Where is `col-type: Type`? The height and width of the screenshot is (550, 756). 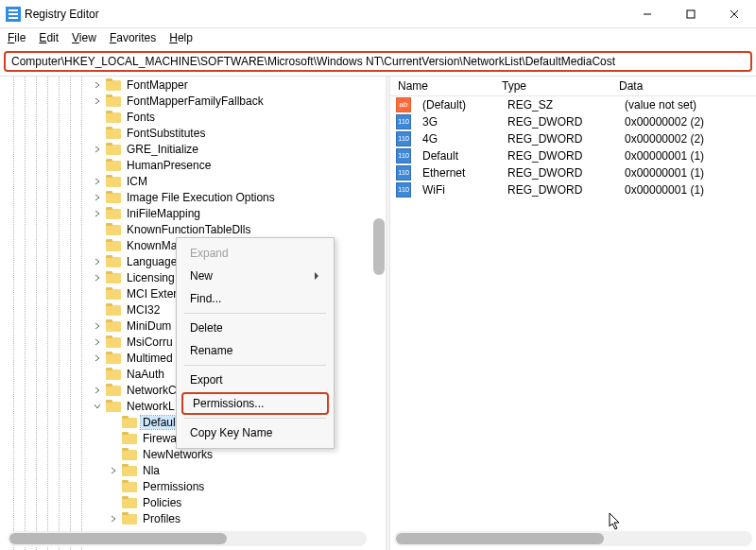
col-type: Type is located at coordinates (553, 86).